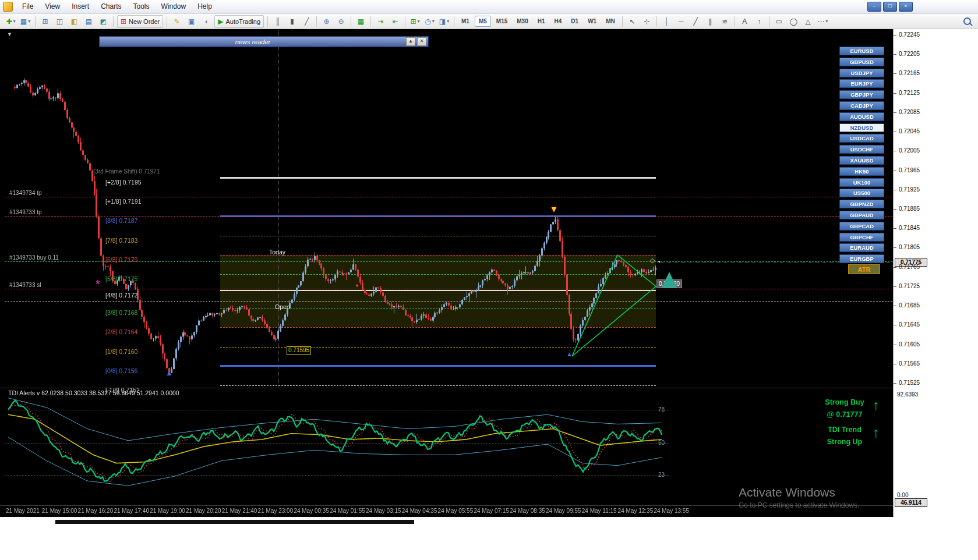 This screenshot has width=978, height=560. I want to click on restore-button: □, so click(890, 7).